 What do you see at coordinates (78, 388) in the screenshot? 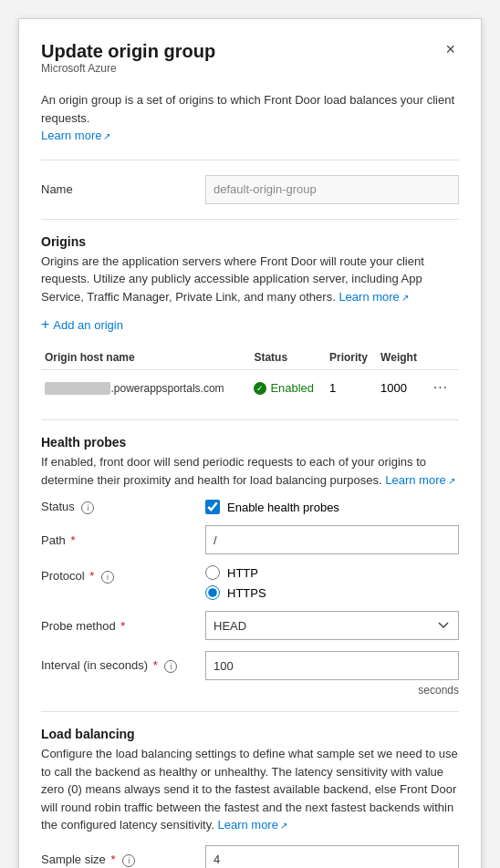
I see `host-blurred-part: ■■■■■■■■■■` at bounding box center [78, 388].